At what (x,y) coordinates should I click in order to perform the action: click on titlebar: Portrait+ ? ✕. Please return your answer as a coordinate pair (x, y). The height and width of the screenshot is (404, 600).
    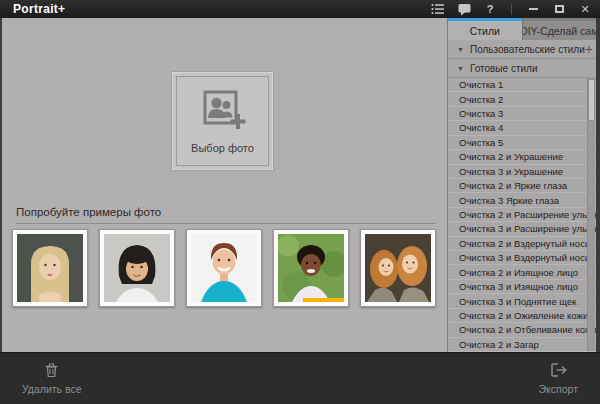
    Looking at the image, I should click on (300, 9).